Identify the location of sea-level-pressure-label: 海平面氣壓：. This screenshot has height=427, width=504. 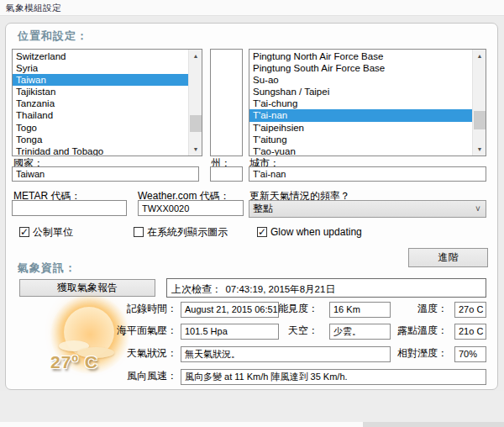
(114, 331).